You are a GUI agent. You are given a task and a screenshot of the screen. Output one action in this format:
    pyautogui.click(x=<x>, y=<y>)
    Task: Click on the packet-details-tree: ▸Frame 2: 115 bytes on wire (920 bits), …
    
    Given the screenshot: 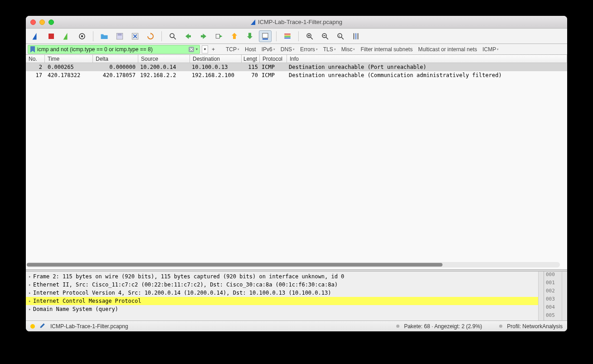 What is the action you would take?
    pyautogui.click(x=282, y=296)
    